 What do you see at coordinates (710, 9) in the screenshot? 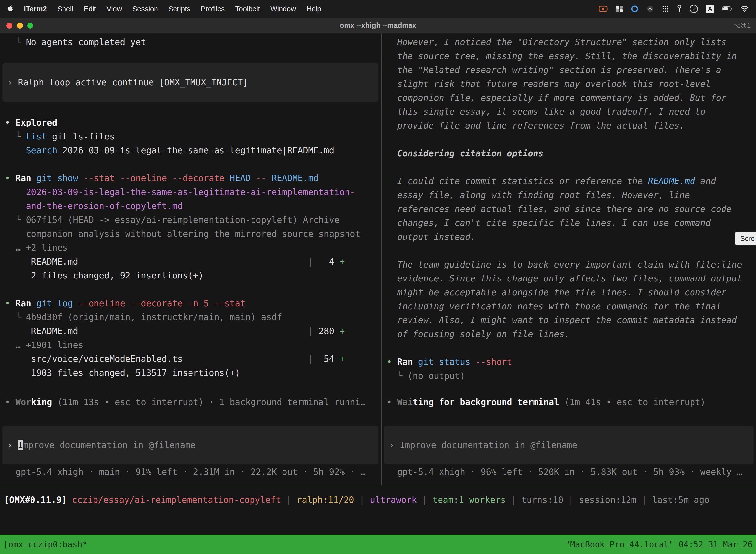
I see `input-source-icon: A` at bounding box center [710, 9].